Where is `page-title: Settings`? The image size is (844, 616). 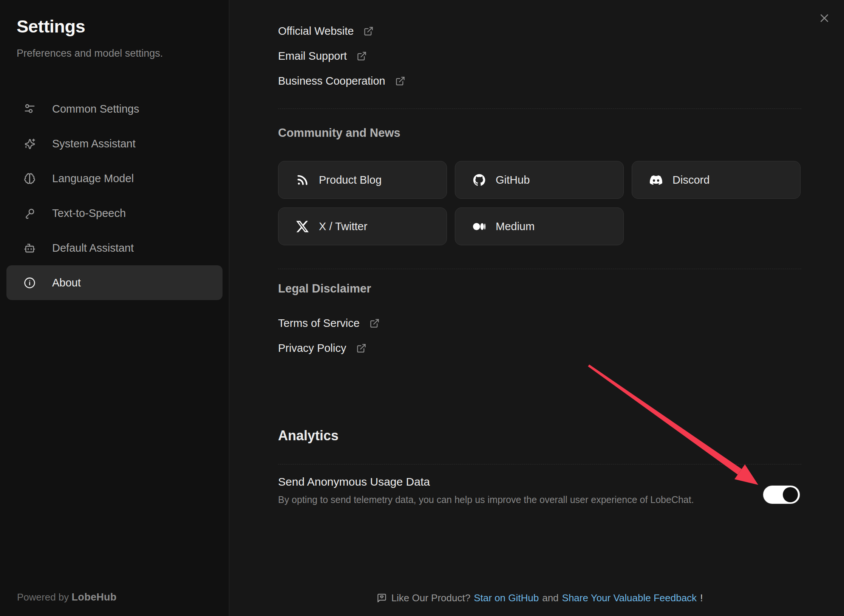
page-title: Settings is located at coordinates (51, 26).